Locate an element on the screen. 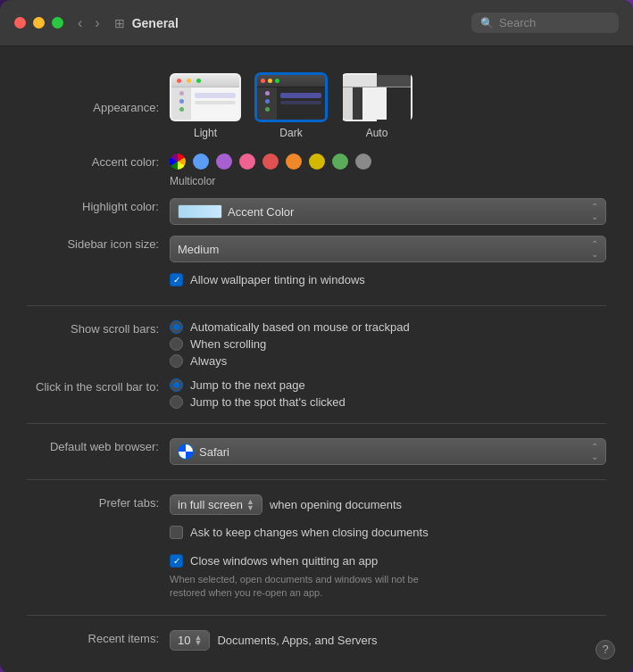  wallpaper-checkbox-box: ✓ is located at coordinates (177, 280).